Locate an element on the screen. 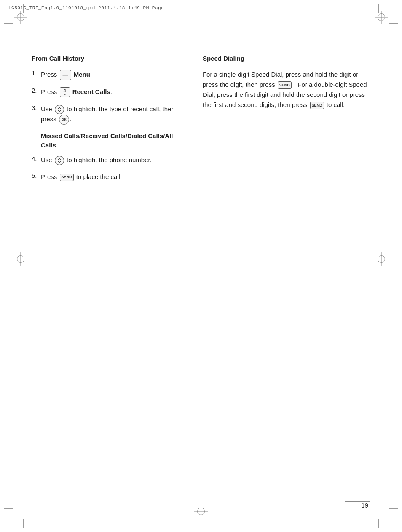 Image resolution: width=402 pixels, height=532 pixels. send-button-icon-right-1: SEND is located at coordinates (285, 85).